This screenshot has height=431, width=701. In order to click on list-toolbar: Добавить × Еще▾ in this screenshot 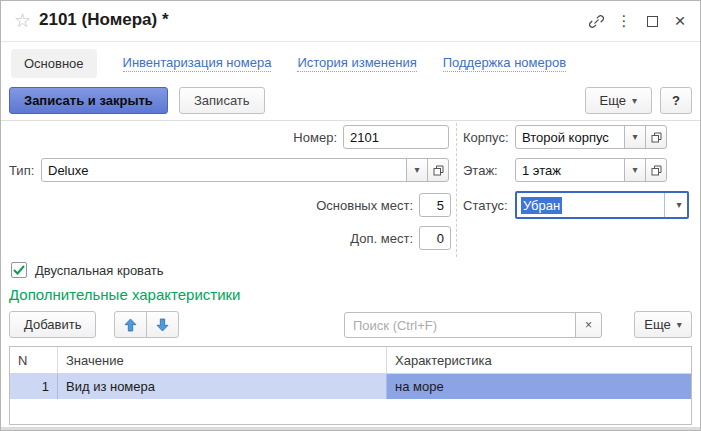, I will do `click(350, 325)`.